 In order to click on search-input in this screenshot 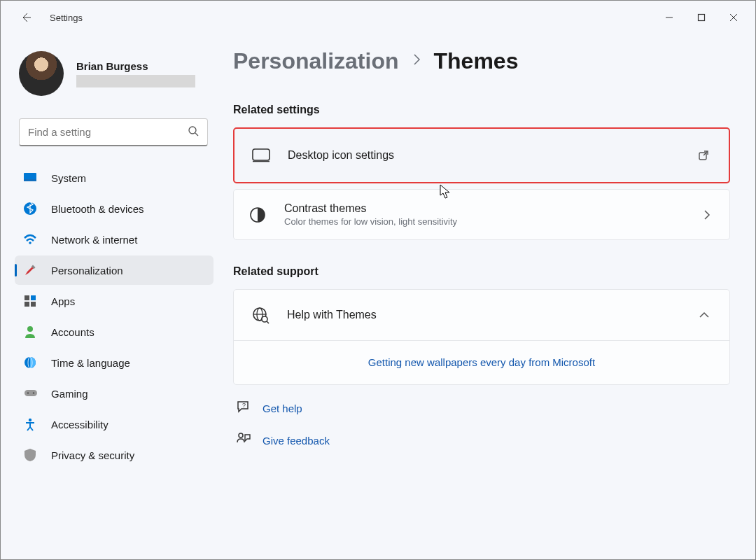, I will do `click(108, 132)`.